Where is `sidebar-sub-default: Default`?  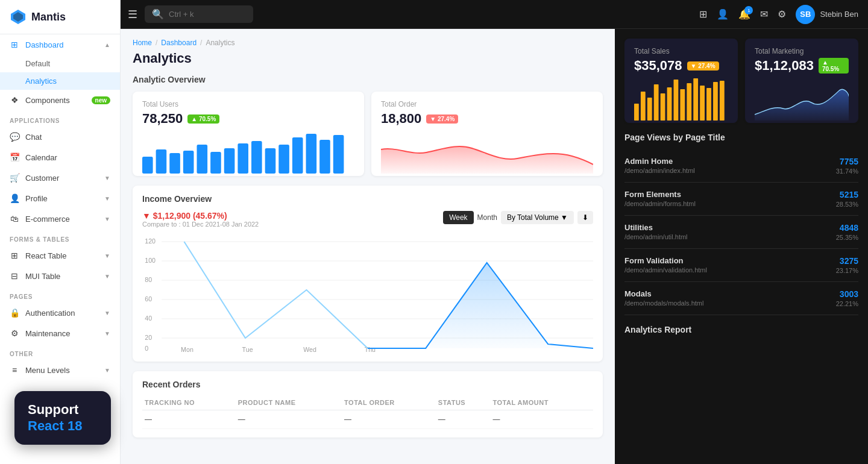 sidebar-sub-default: Default is located at coordinates (60, 64).